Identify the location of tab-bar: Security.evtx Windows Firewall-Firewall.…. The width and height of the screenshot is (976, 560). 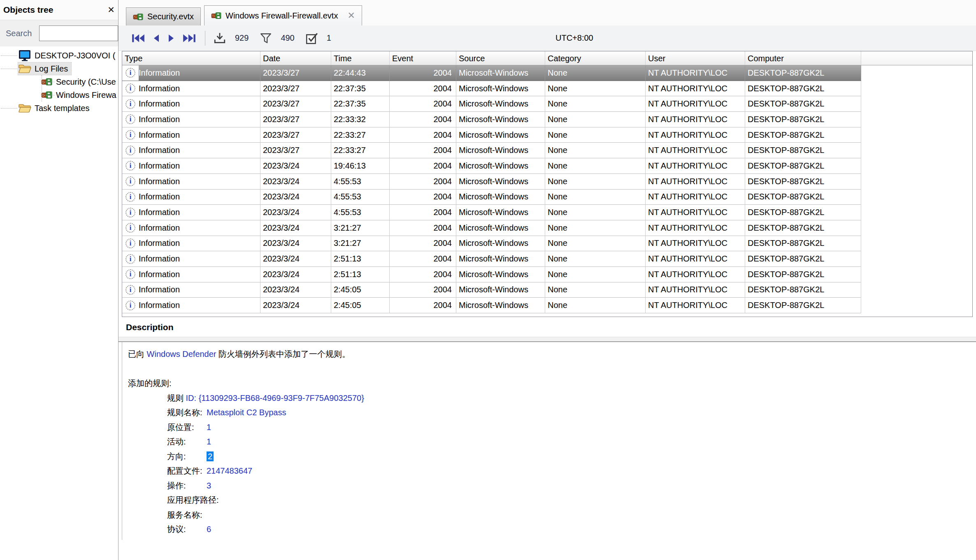
(547, 13).